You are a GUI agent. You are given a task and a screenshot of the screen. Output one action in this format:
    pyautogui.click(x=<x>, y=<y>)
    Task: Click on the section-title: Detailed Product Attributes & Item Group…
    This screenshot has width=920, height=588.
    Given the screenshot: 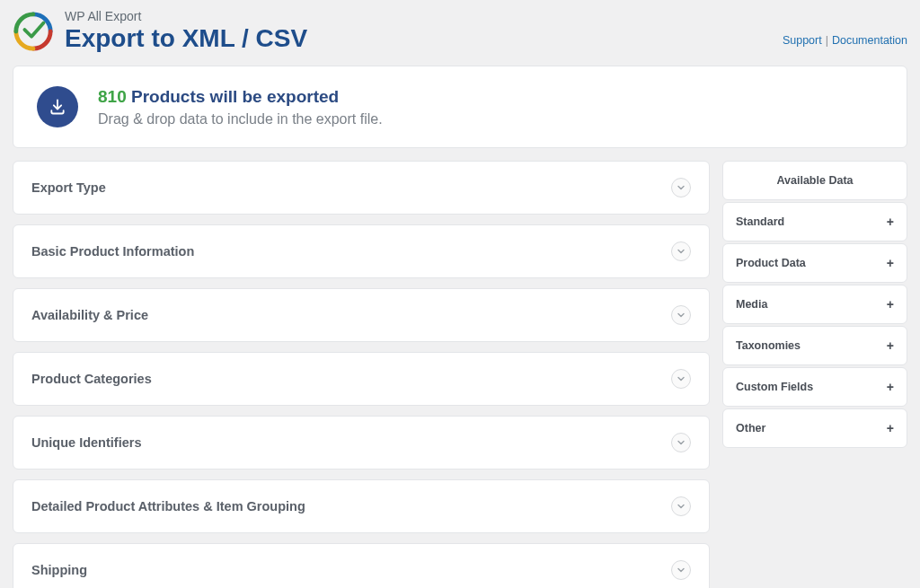 What is the action you would take?
    pyautogui.click(x=169, y=506)
    